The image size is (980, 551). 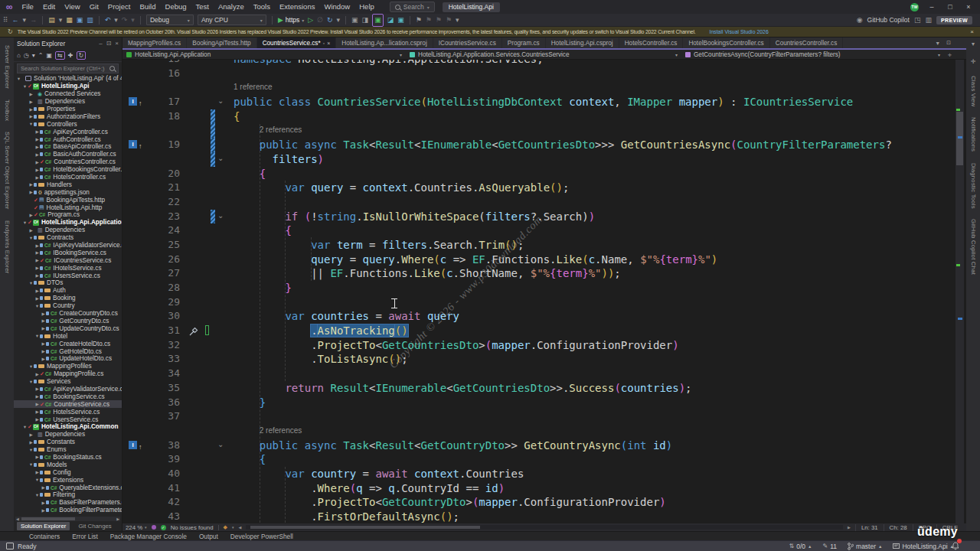 I want to click on tree-item: ▶C#IApiKeyValidatorService.cs, so click(x=67, y=246).